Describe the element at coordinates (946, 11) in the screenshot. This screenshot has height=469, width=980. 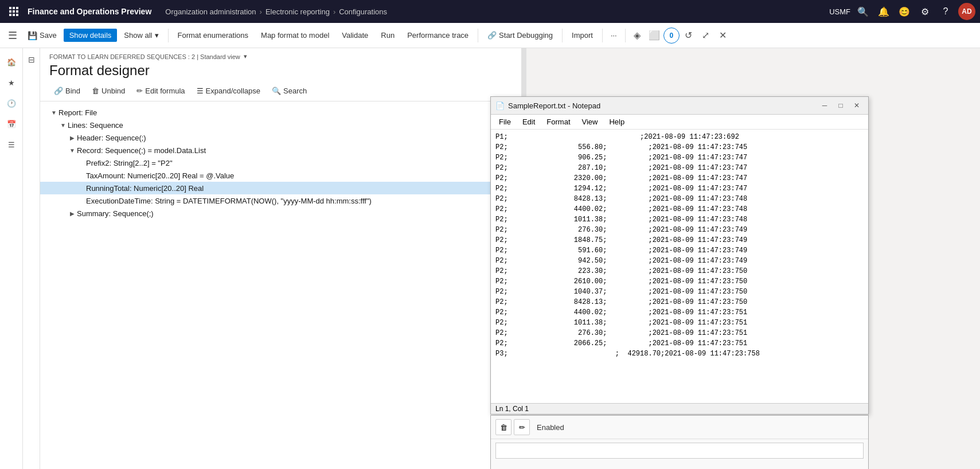
I see `help-icon: ?` at that location.